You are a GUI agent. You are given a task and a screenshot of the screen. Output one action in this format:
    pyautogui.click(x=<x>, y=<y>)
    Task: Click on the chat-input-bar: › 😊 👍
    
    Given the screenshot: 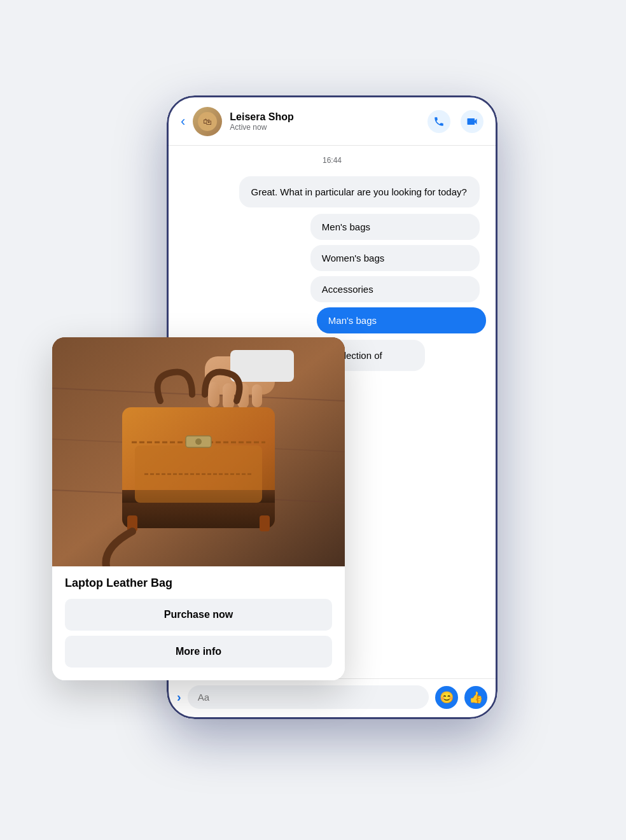 What is the action you would take?
    pyautogui.click(x=332, y=699)
    